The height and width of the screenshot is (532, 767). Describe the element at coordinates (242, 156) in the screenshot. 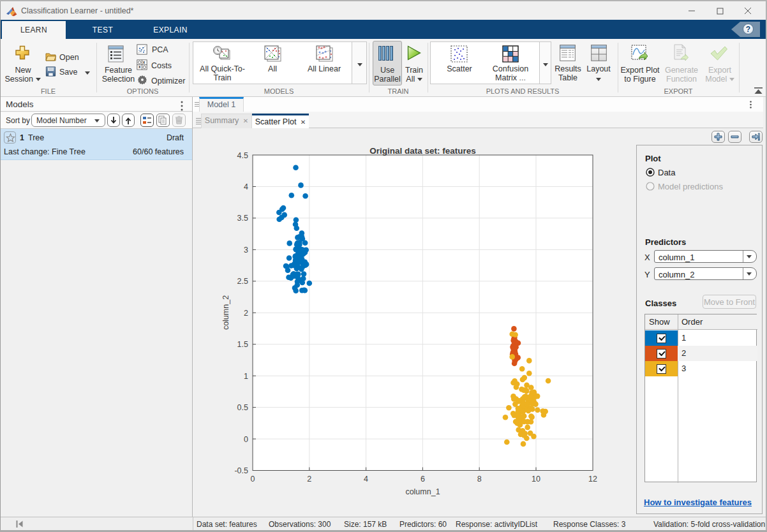

I see `svg-text: 4.5` at that location.